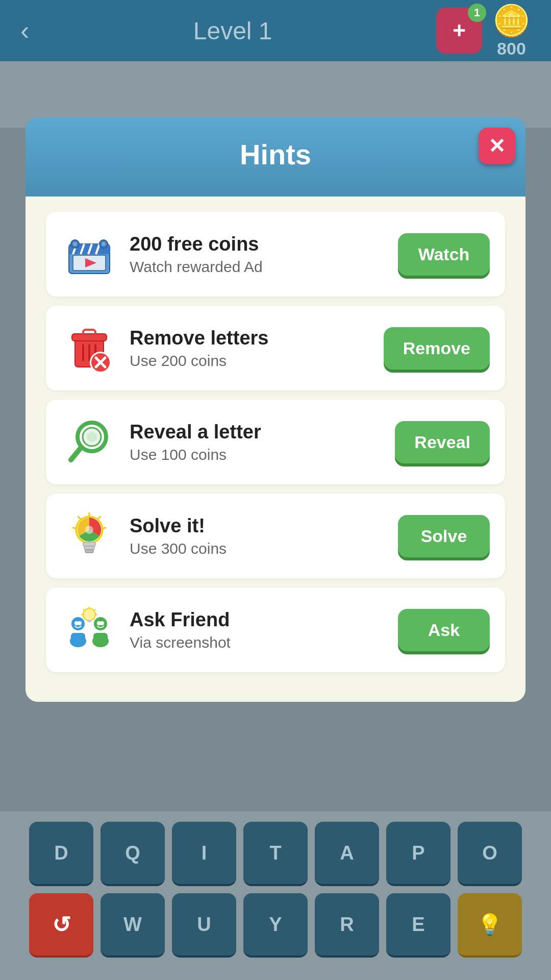 This screenshot has width=551, height=980. What do you see at coordinates (497, 146) in the screenshot?
I see `close-button: ✕` at bounding box center [497, 146].